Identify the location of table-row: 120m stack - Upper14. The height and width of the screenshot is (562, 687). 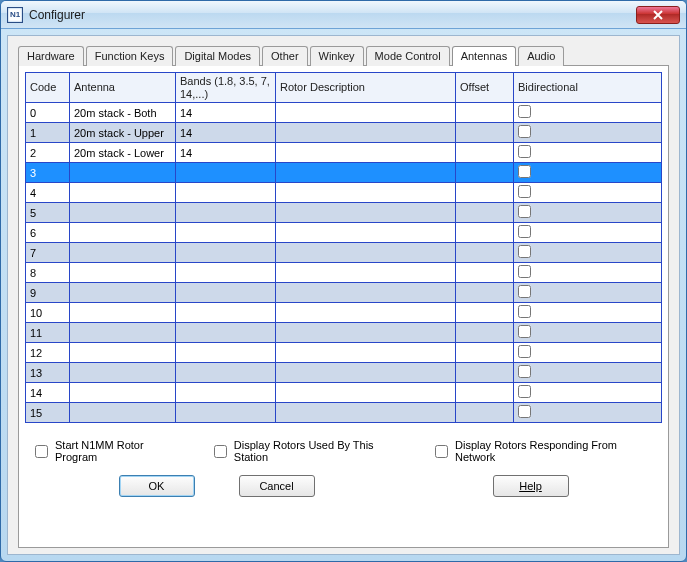
(344, 133).